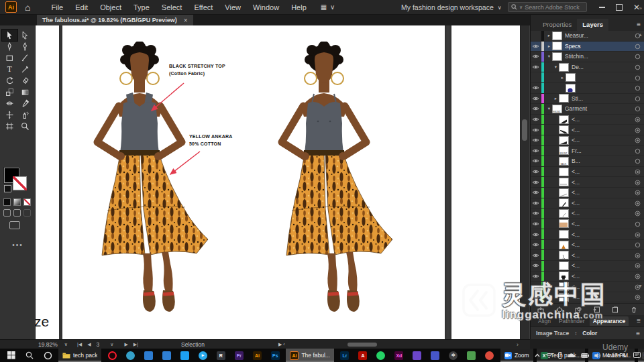  Describe the element at coordinates (47, 182) in the screenshot. I see `artboard-partial-left: ze` at that location.